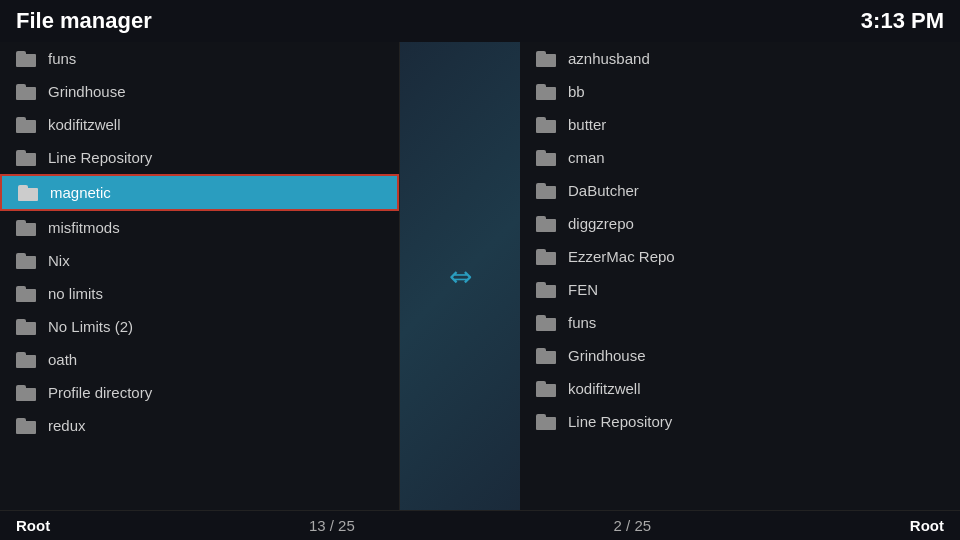  I want to click on status-center-right: 2 / 25, so click(633, 526).